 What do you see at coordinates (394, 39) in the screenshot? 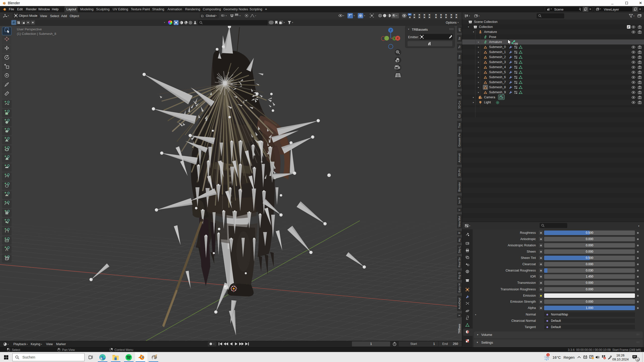
I see `svg-text: Y` at bounding box center [394, 39].